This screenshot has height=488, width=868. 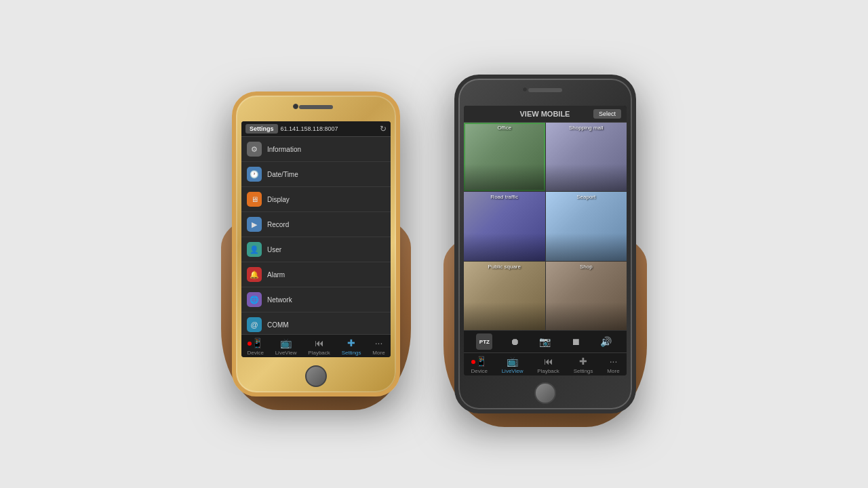 What do you see at coordinates (505, 157) in the screenshot?
I see `camera-cell-office: Office` at bounding box center [505, 157].